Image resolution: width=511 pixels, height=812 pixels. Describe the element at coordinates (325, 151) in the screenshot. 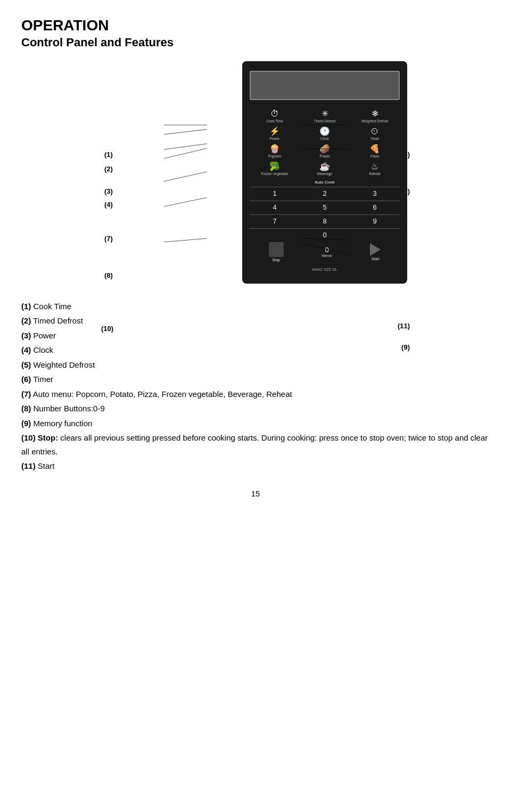

I see `potato-button: 🥔 Potato` at that location.